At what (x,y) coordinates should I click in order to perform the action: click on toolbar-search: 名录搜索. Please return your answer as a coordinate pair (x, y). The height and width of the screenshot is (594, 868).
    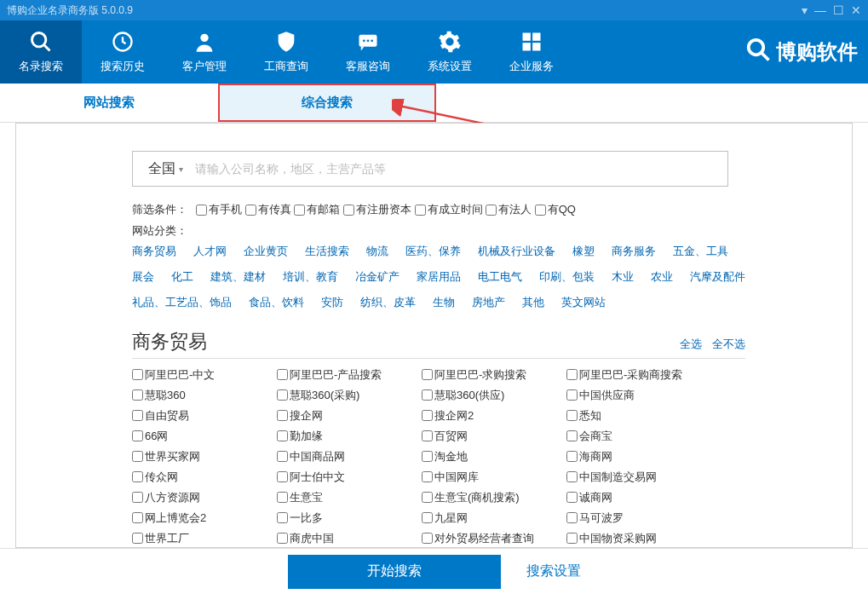
    Looking at the image, I should click on (41, 52).